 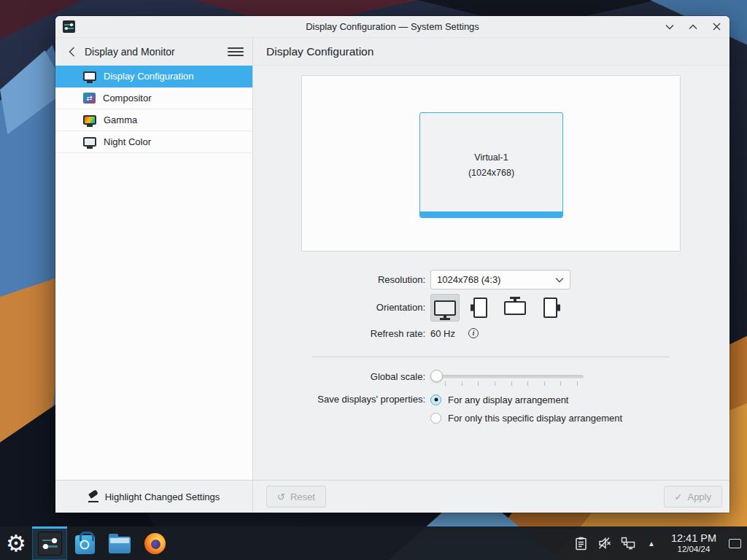 I want to click on radio-any-arrangement, so click(x=436, y=400).